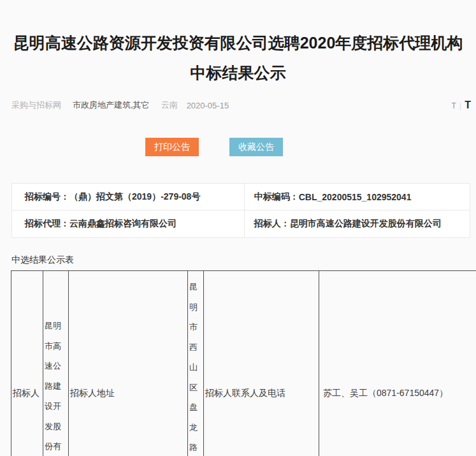  I want to click on contact-value: 苏工、吴工（0871-67150447）, so click(400, 393).